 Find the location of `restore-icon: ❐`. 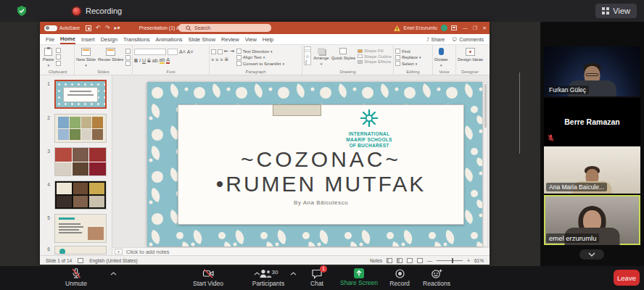

restore-icon: ❐ is located at coordinates (475, 28).